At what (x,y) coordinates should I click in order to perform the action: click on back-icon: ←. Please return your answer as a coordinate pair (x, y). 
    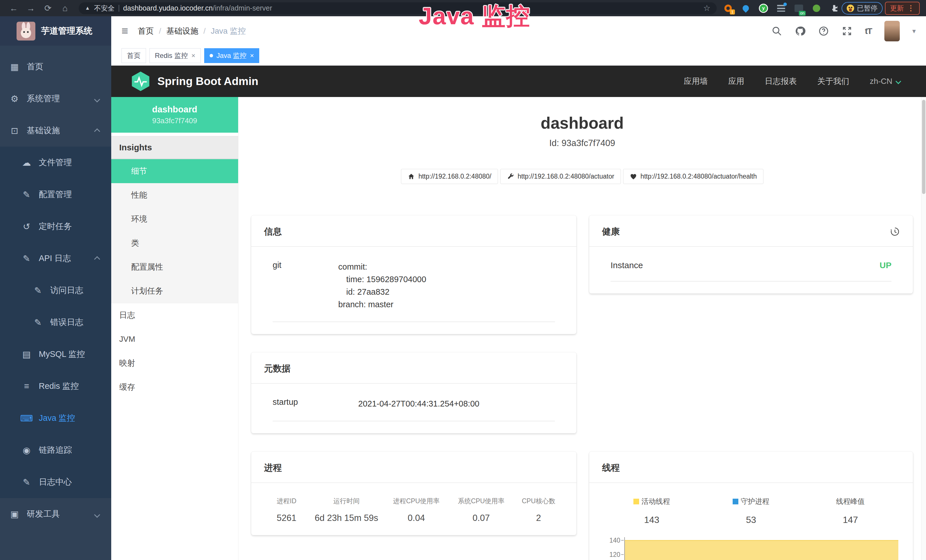
    Looking at the image, I should click on (14, 8).